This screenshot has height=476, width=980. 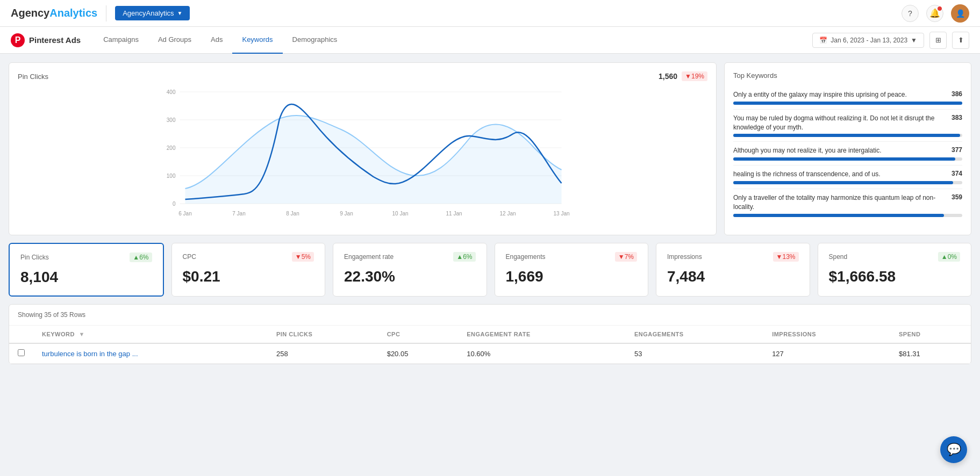 What do you see at coordinates (490, 334) in the screenshot?
I see `table-header: KEYWORD ▼ PIN CLICKS CPC ENGAGEMENT RATE…` at bounding box center [490, 334].